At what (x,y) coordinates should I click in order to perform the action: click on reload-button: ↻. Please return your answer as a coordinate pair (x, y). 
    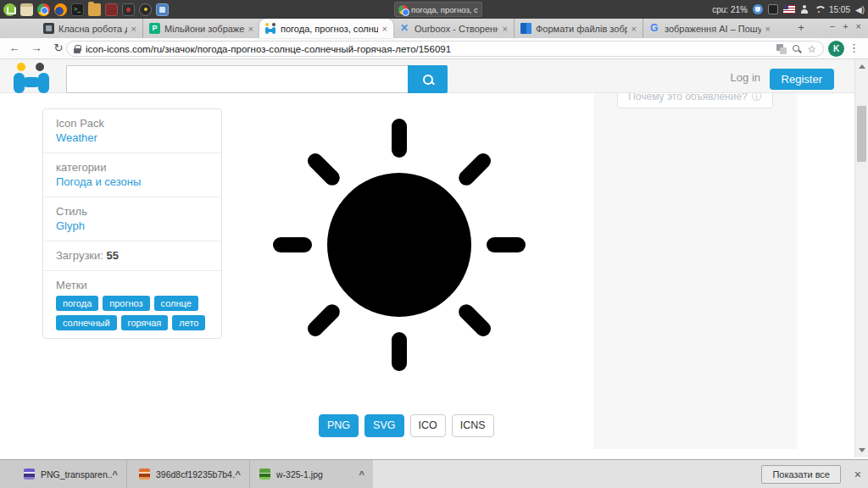
    Looking at the image, I should click on (58, 47).